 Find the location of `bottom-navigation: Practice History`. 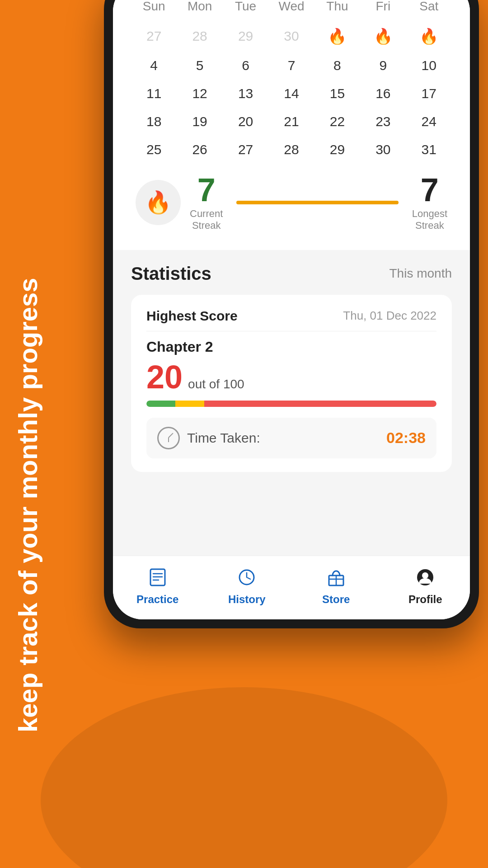

bottom-navigation: Practice History is located at coordinates (291, 588).